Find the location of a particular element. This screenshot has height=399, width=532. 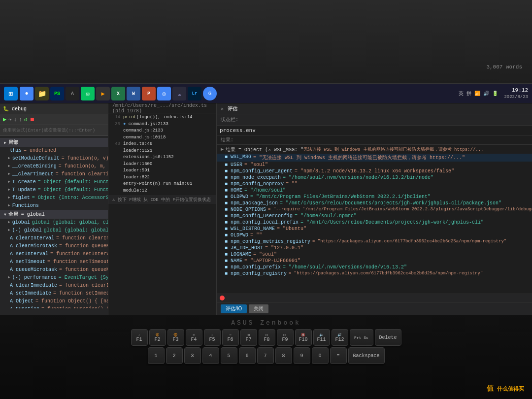

eval-close-icon: ✕ is located at coordinates (222, 109).